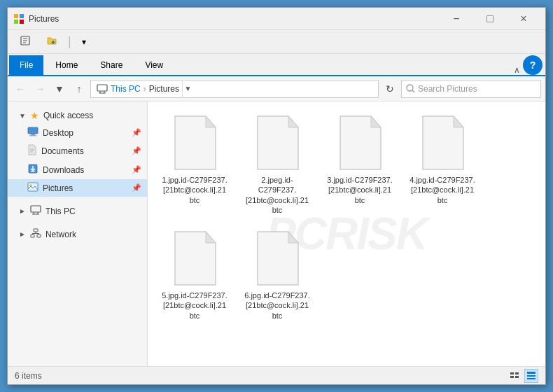 The image size is (553, 392). What do you see at coordinates (32, 151) in the screenshot?
I see `documents-icon` at bounding box center [32, 151].